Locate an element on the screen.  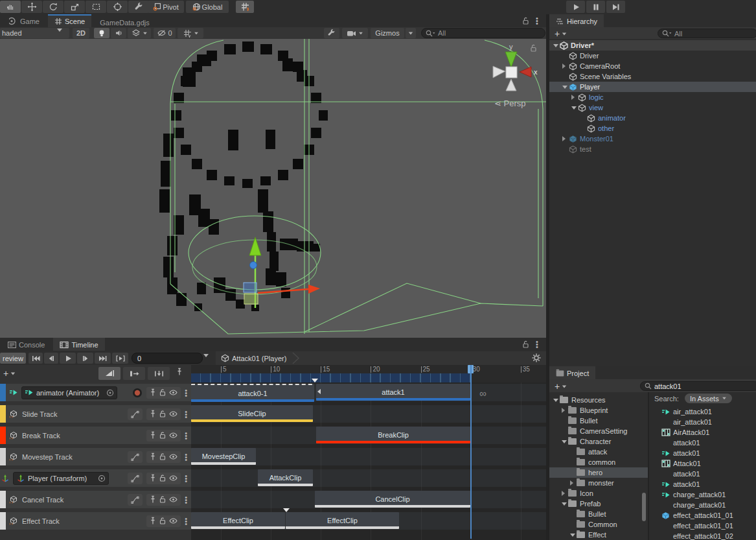
clip-lane is located at coordinates (369, 478).